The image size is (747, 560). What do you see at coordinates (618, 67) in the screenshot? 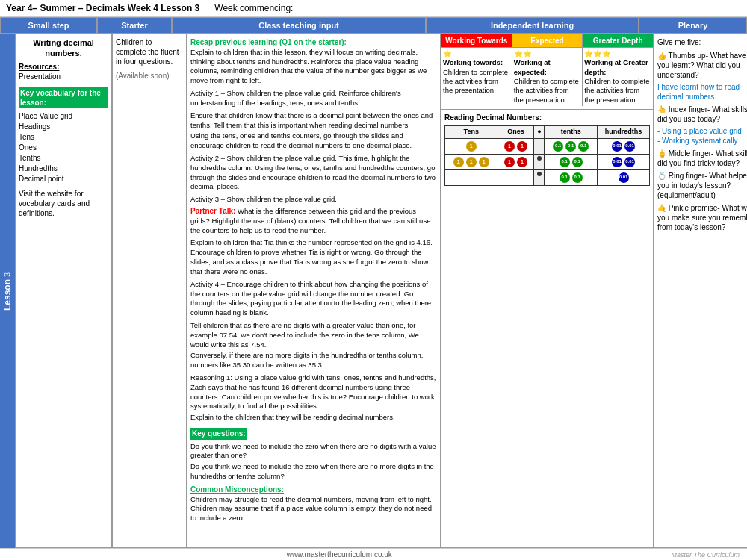
I see `gd-sub: Working at Greater depth:` at bounding box center [618, 67].